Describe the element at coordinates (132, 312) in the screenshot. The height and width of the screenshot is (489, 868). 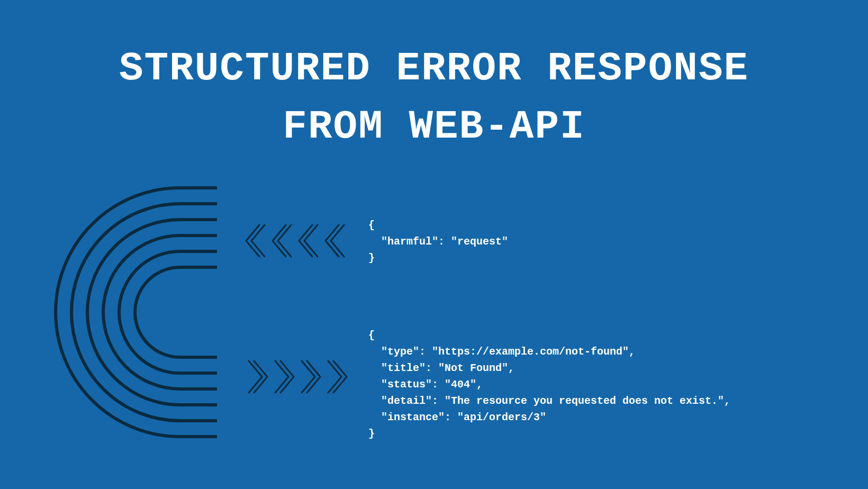
I see `arcs-decoration` at that location.